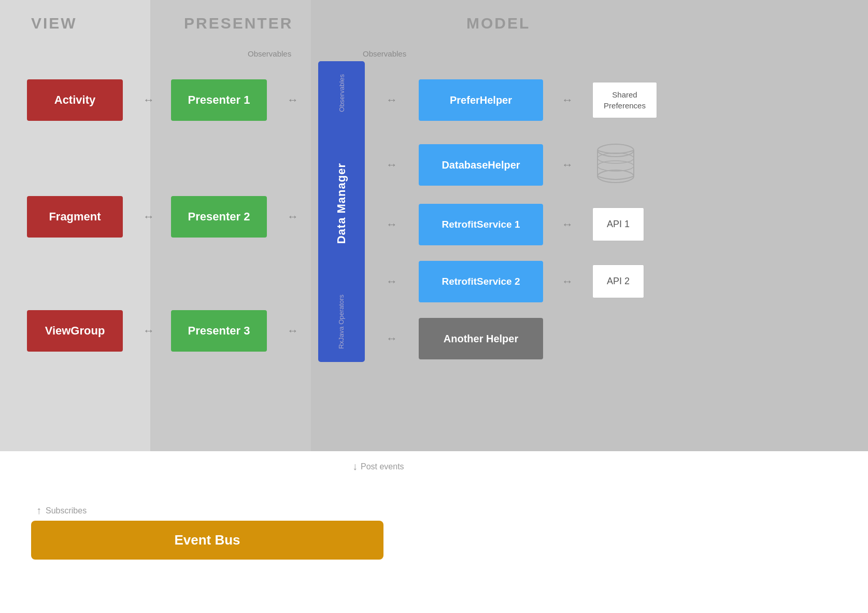 Image resolution: width=868 pixels, height=613 pixels. Describe the element at coordinates (392, 225) in the screenshot. I see `arrow-dm-model-3: ↔` at that location.